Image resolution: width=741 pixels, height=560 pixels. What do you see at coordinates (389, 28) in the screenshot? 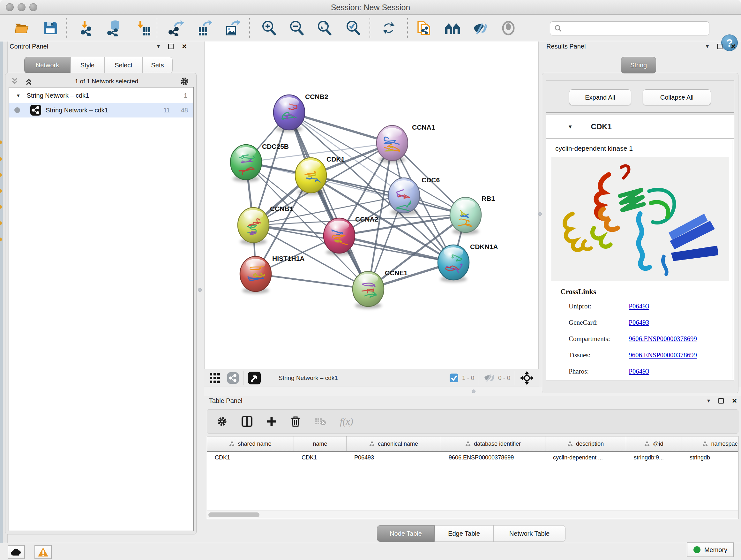
I see `refresh-layout-icon` at bounding box center [389, 28].